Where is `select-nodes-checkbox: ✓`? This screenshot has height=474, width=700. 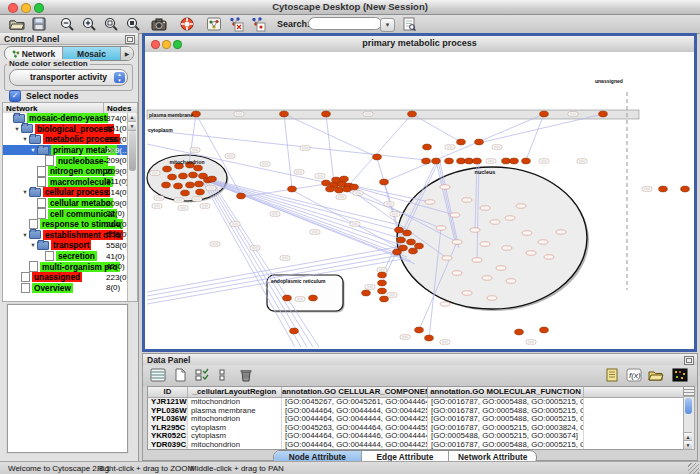 select-nodes-checkbox: ✓ is located at coordinates (15, 96).